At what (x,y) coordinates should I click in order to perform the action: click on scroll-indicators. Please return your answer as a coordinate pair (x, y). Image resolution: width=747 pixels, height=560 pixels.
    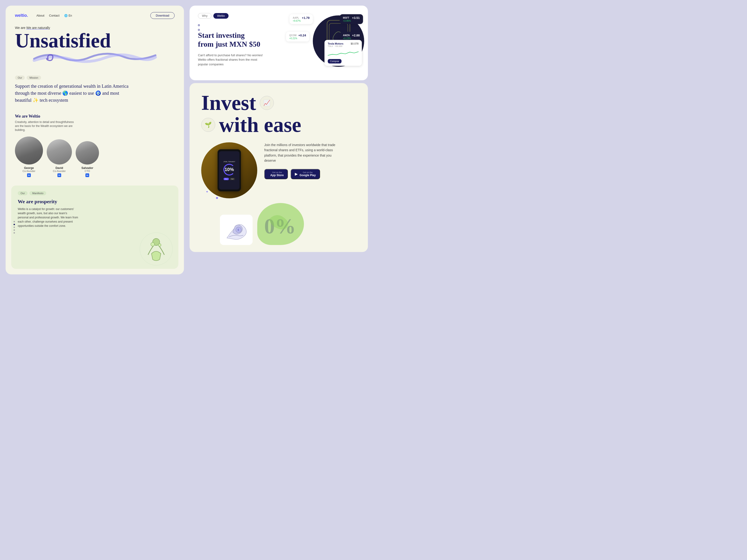
    Looking at the image, I should click on (14, 228).